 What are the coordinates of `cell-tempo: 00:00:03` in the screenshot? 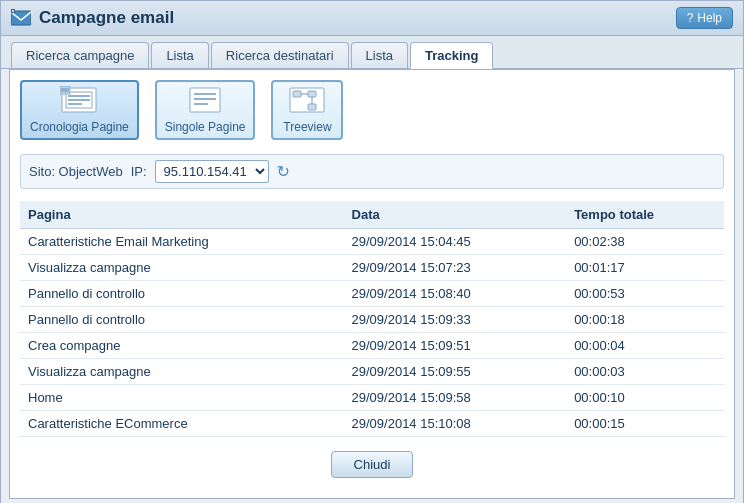 It's located at (645, 372).